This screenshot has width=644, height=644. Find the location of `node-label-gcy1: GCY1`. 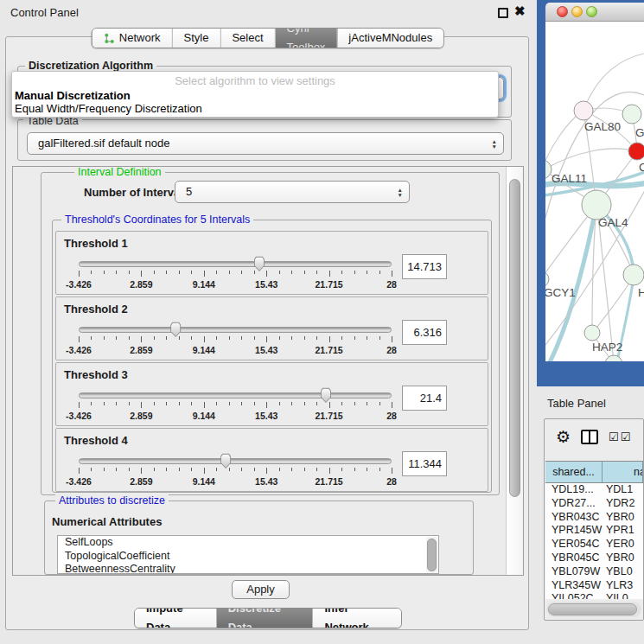

node-label-gcy1: GCY1 is located at coordinates (560, 292).